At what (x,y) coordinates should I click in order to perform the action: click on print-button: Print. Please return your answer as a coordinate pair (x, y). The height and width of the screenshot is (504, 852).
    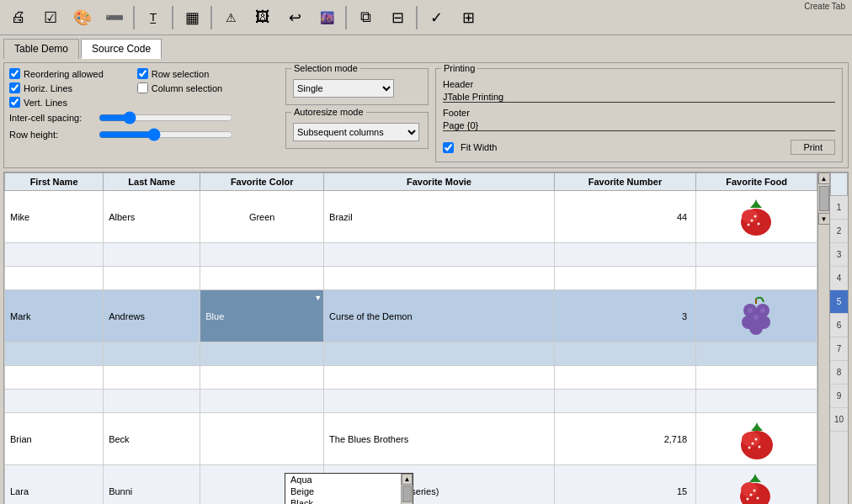
    Looking at the image, I should click on (813, 147).